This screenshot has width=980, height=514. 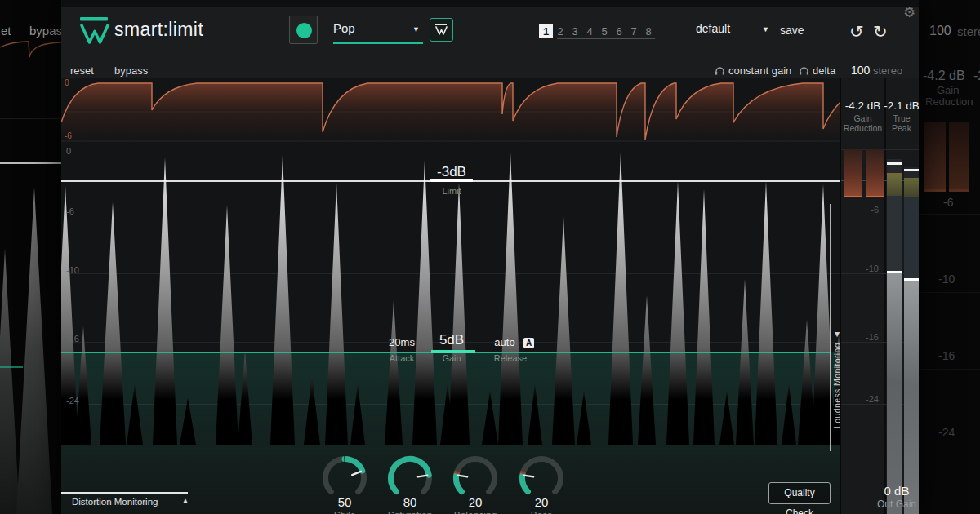 I want to click on meter-mid-left, so click(x=894, y=233).